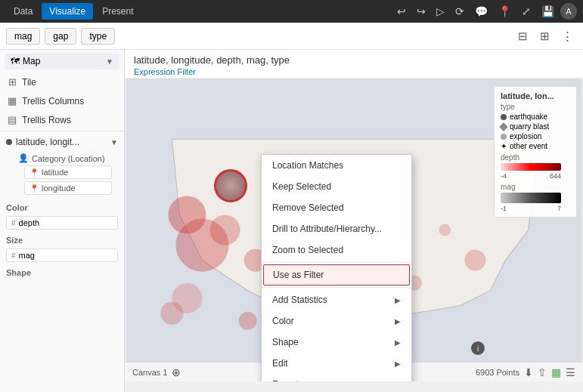 The height and width of the screenshot is (392, 583). Describe the element at coordinates (535, 166) in the screenshot. I see `legend-depth-section: depth -4 644` at that location.